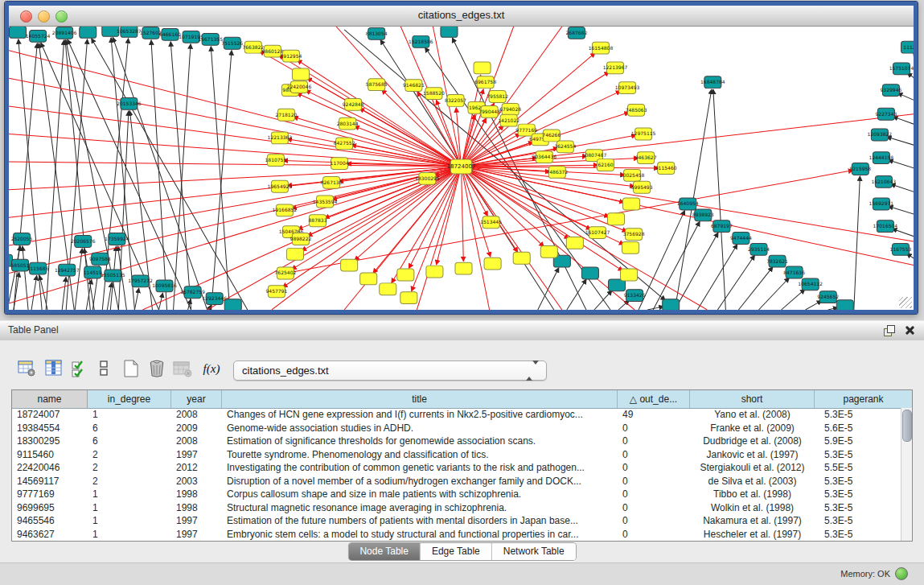 The width and height of the screenshot is (924, 585). I want to click on network-node: 14353594, so click(325, 201).